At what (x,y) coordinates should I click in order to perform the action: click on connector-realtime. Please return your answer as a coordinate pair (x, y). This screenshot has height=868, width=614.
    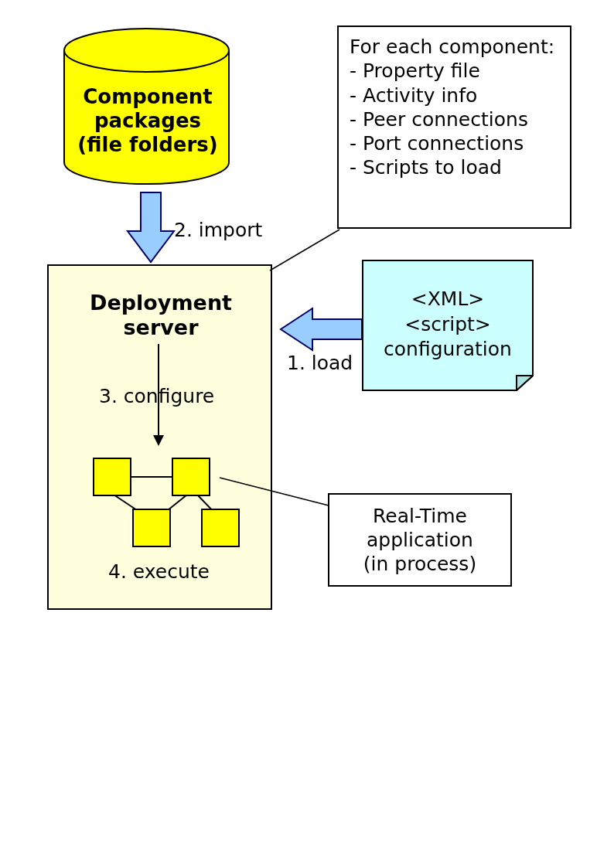
    Looking at the image, I should click on (275, 495).